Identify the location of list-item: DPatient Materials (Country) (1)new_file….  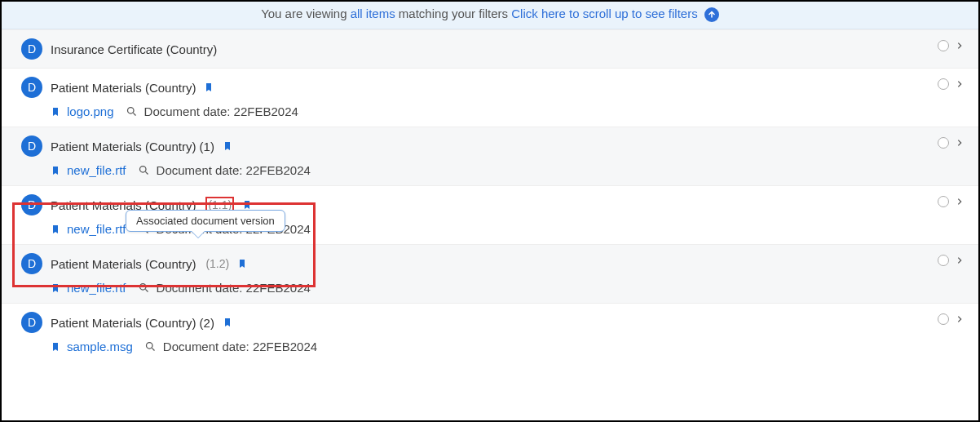
(490, 156).